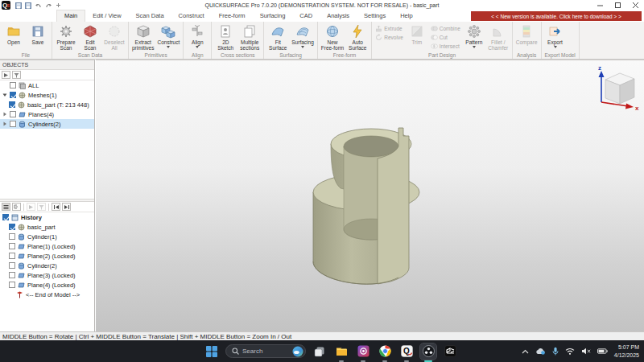 Image resolution: width=644 pixels, height=362 pixels. What do you see at coordinates (47, 114) in the screenshot?
I see `tree-row-planes: Planes(4)` at bounding box center [47, 114].